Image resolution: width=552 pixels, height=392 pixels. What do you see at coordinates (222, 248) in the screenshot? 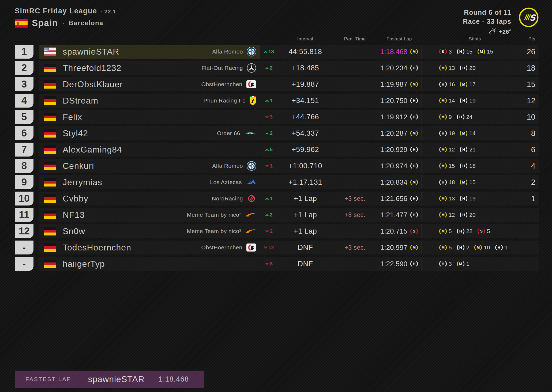
I see `team-name: ObstHoernchen` at bounding box center [222, 248].